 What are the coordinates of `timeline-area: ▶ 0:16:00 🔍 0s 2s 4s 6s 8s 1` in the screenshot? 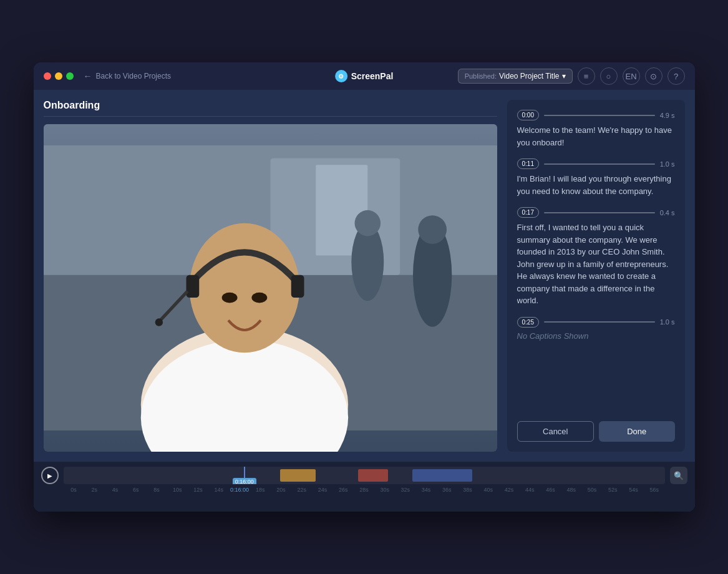 It's located at (364, 487).